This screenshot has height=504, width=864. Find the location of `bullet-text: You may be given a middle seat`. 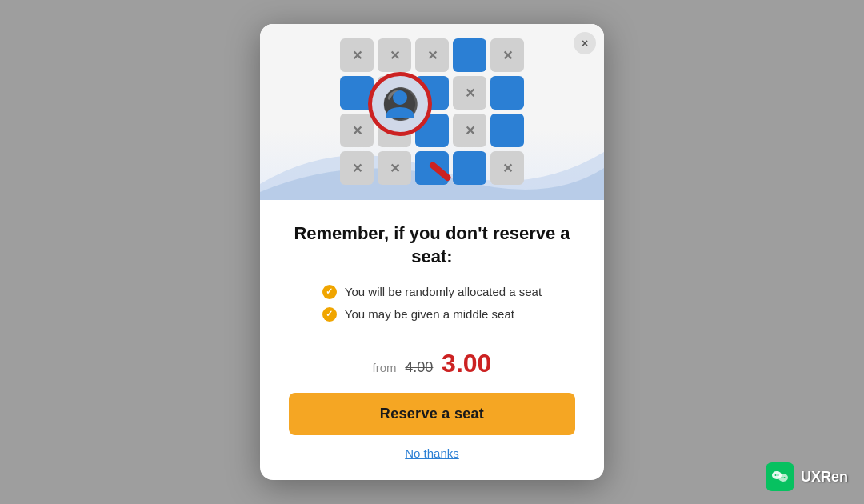

bullet-text: You may be given a middle seat is located at coordinates (430, 314).